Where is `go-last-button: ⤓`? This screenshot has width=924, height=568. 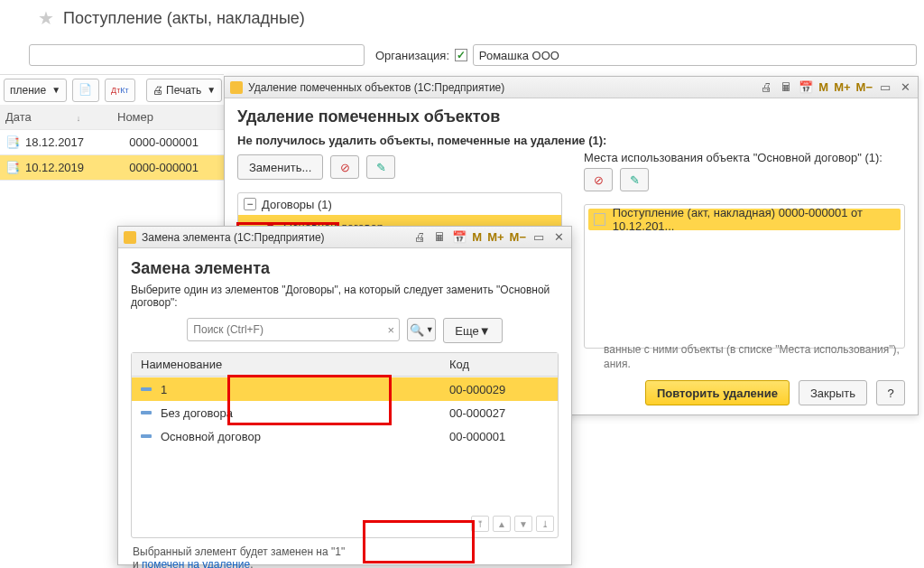
go-last-button: ⤓ is located at coordinates (545, 524).